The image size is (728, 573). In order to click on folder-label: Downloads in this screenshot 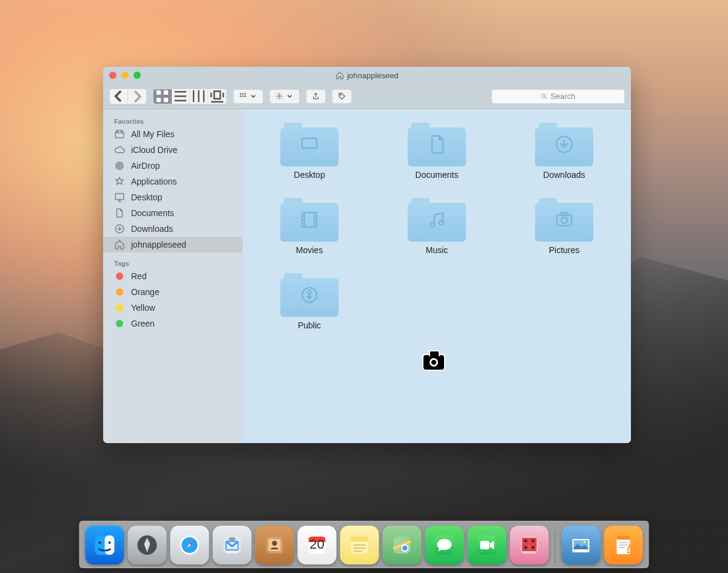, I will do `click(564, 175)`.